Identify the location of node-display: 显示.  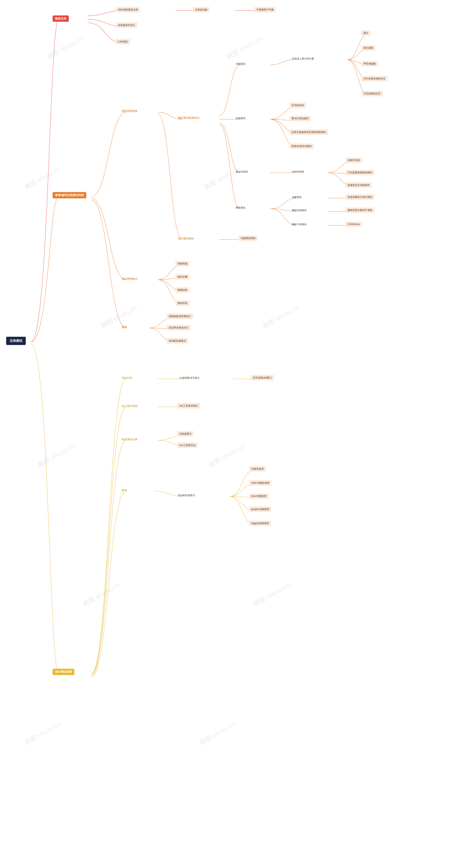
(366, 33).